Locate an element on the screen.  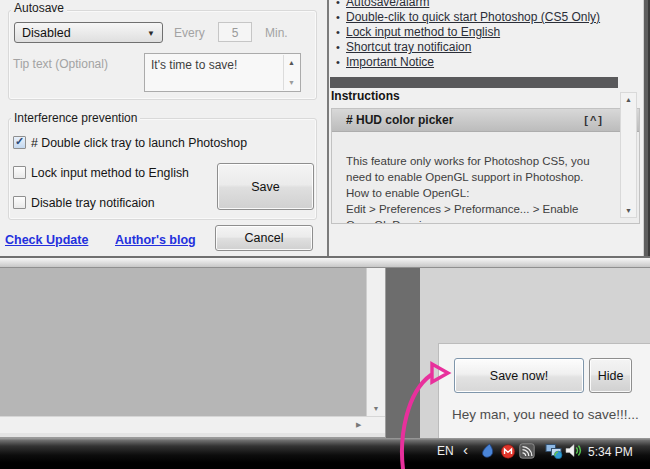
toc-item: • Lock input method to English is located at coordinates (480, 32).